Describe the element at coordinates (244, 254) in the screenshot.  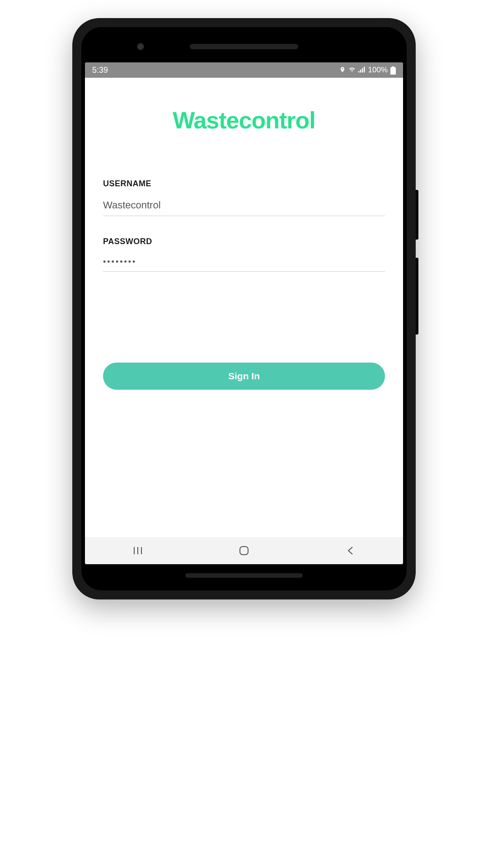
I see `password-group: PASSWORD` at that location.